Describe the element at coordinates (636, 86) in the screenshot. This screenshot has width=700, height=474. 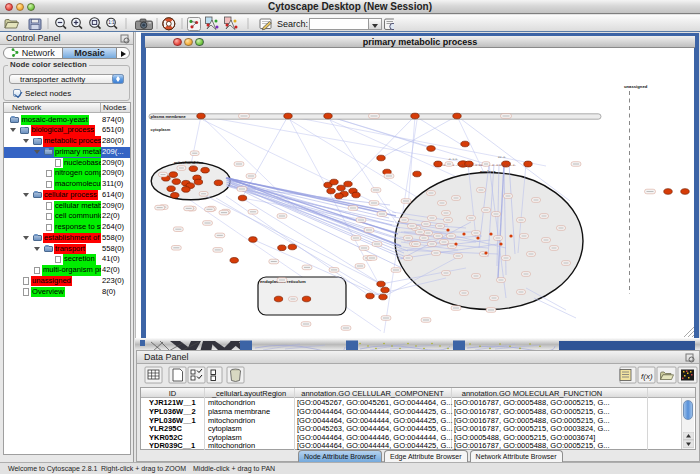
I see `svg-text: unassigned` at that location.